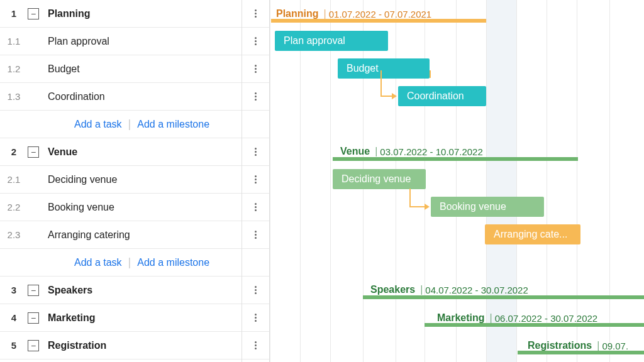 This screenshot has width=644, height=362. I want to click on task-bar: Booking venue, so click(487, 207).